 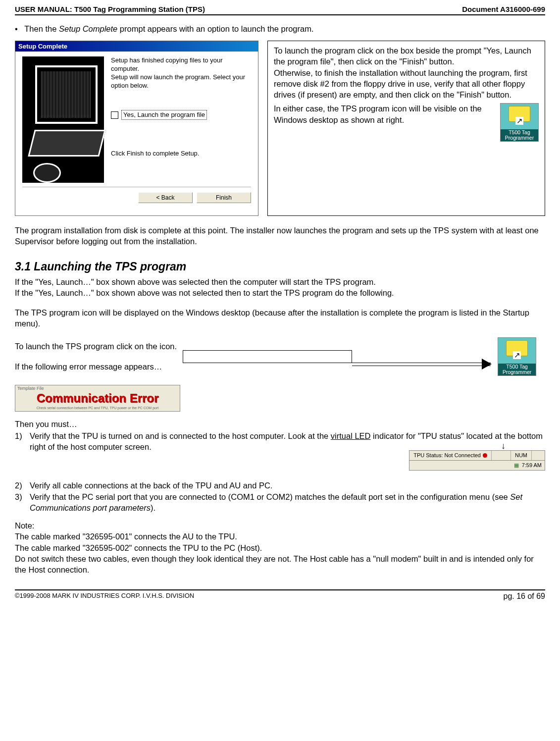 What do you see at coordinates (166, 64) in the screenshot?
I see `dialog-line1: Setup has finished copying files to your…` at bounding box center [166, 64].